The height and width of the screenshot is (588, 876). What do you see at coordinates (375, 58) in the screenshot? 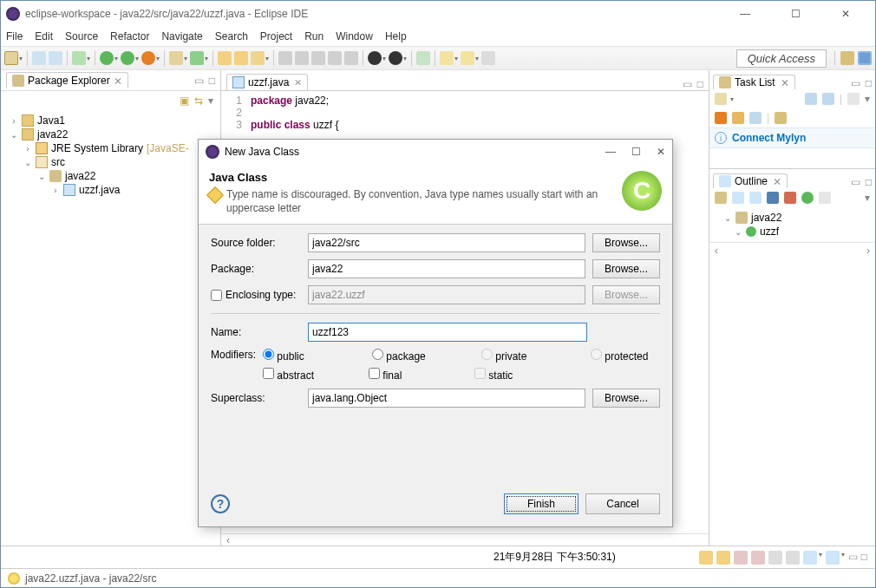
I see `annotation-icon` at bounding box center [375, 58].